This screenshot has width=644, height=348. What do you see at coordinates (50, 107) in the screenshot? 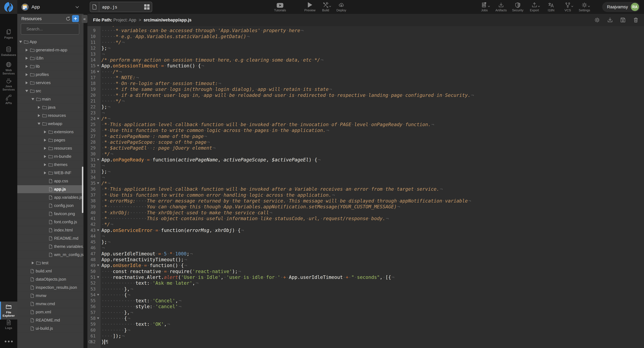
I see `tree-row-java: java` at bounding box center [50, 107].